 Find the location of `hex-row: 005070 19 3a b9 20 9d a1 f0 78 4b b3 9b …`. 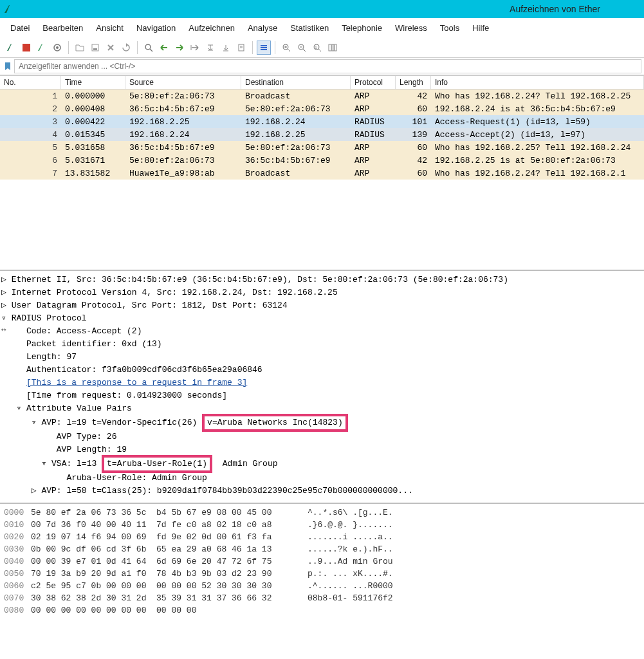

hex-row: 005070 19 3a b9 20 9d a1 f0 78 4b b3 9b … is located at coordinates (322, 574).